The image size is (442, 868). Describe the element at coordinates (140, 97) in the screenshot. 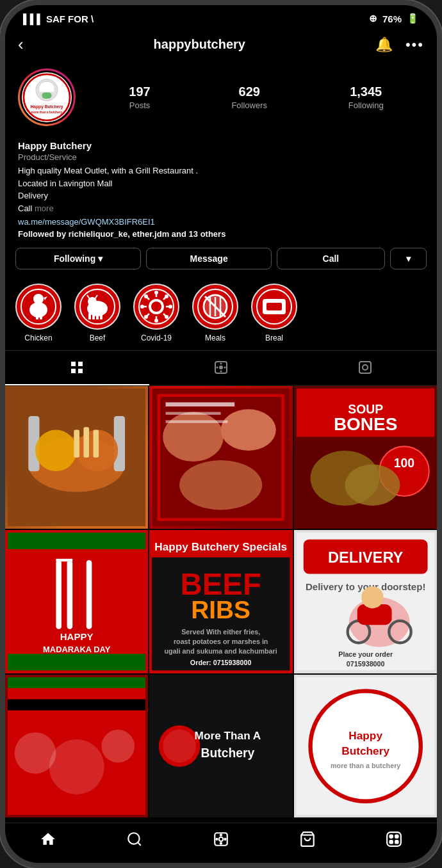

I see `posts-stat: 197 Posts` at that location.